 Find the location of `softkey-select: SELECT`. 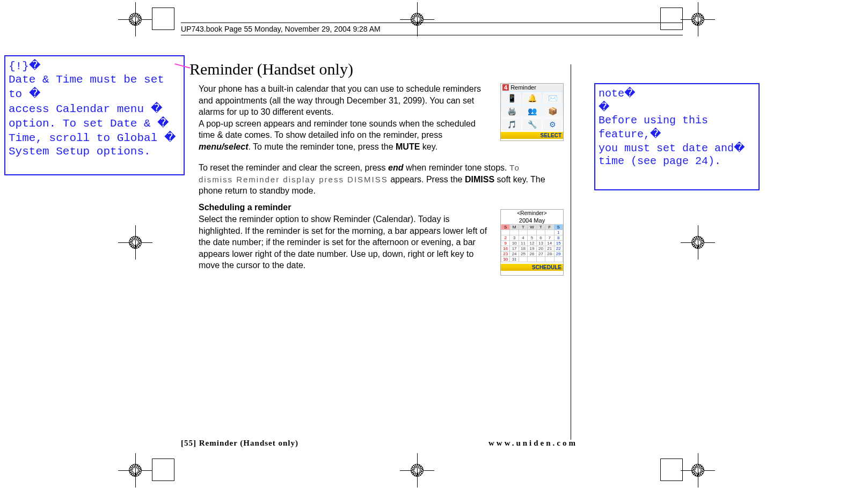

softkey-select: SELECT is located at coordinates (532, 135).